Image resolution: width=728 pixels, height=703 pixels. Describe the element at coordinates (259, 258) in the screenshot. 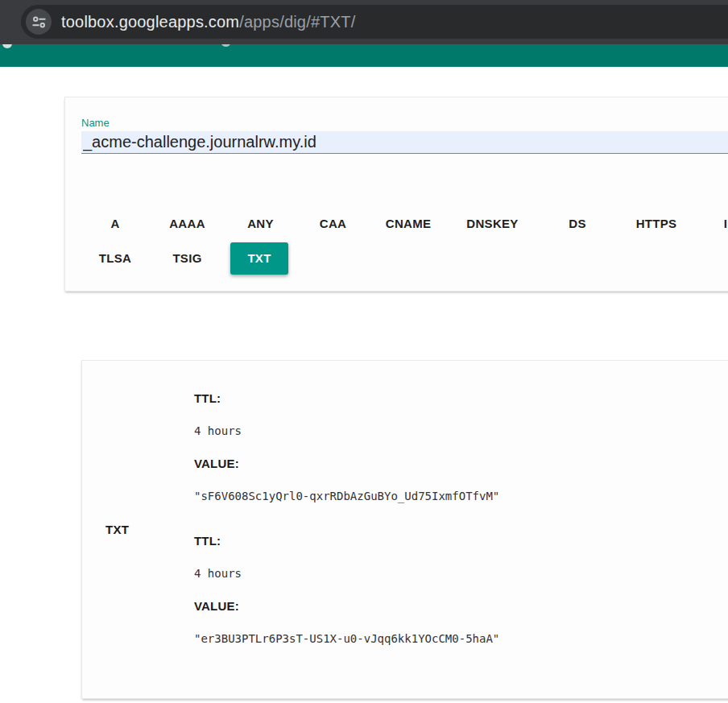

I see `tab-txt: TXT` at that location.